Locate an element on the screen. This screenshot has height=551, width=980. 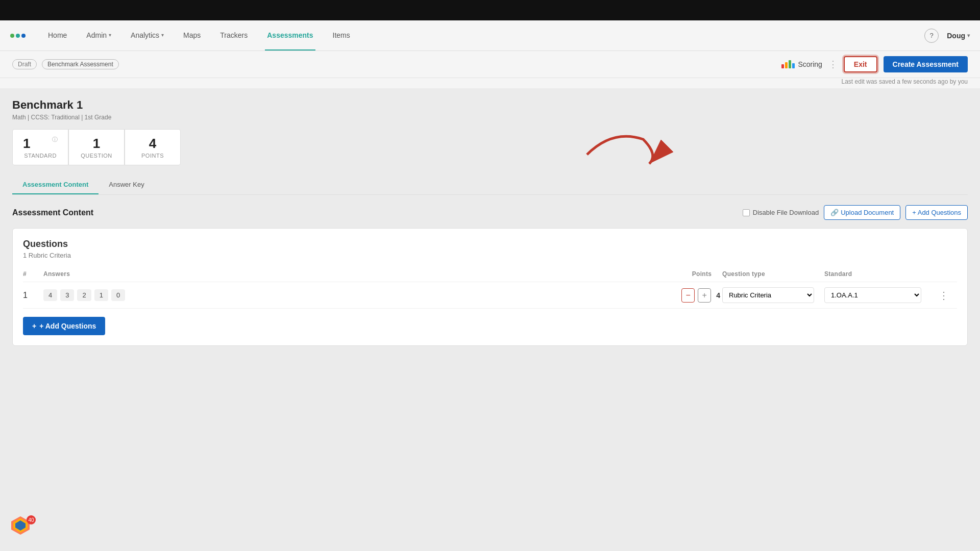
admin-chevron-icon: ▾ is located at coordinates (110, 35).